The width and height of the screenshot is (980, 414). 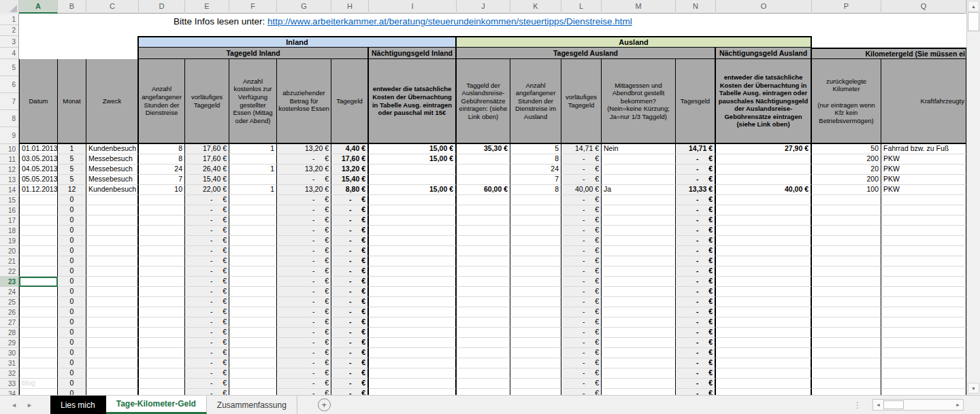 I want to click on cell-N18: - €, so click(x=696, y=231).